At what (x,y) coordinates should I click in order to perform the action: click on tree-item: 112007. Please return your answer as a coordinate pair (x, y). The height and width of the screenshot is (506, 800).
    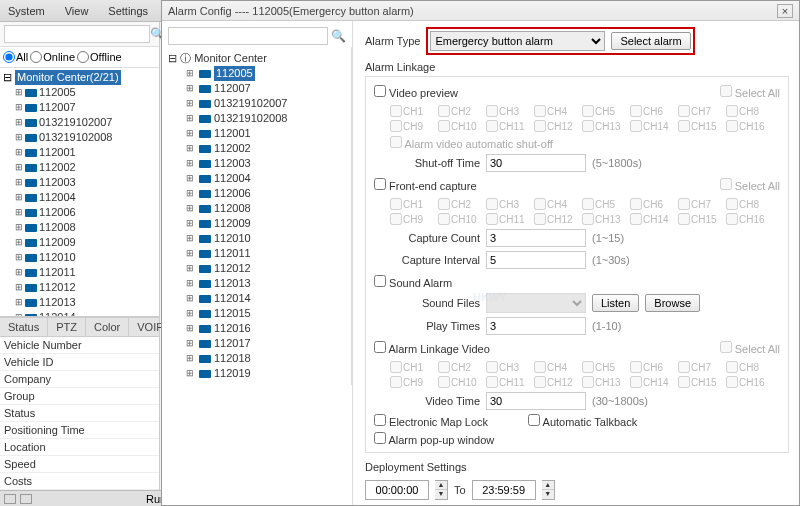
    Looking at the image, I should click on (256, 88).